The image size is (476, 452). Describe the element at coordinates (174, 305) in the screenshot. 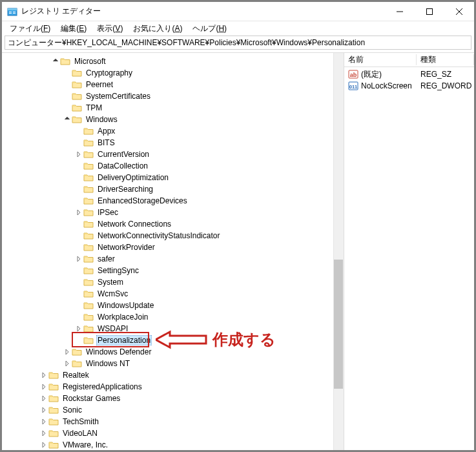

I see `tree-row: WindowsUpdate` at that location.